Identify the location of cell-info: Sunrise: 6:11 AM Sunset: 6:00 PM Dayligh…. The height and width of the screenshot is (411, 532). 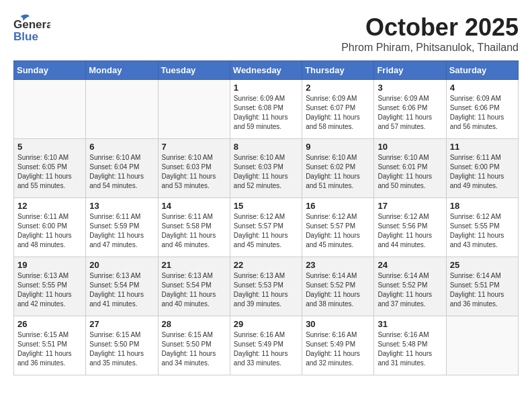
(50, 231).